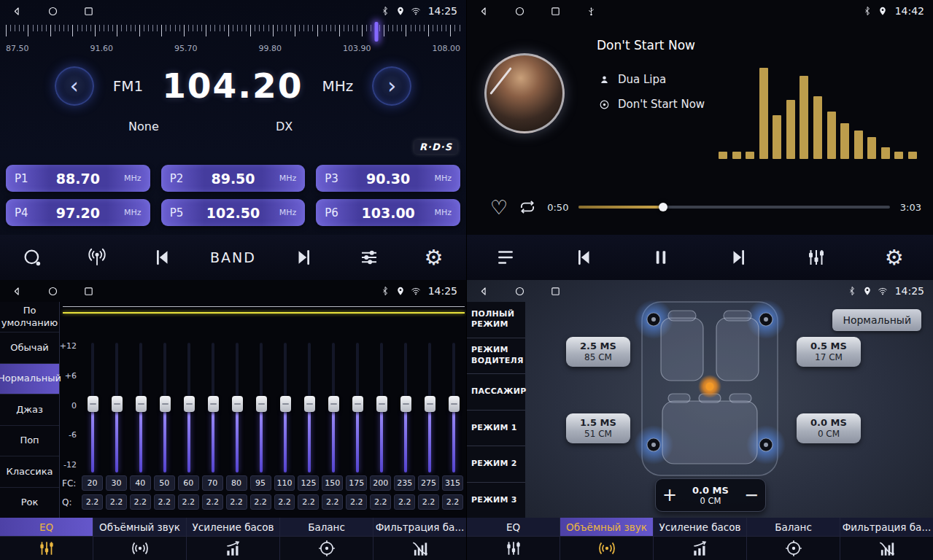 This screenshot has width=933, height=560. Describe the element at coordinates (877, 320) in the screenshot. I see `surround-preset-button: Нормальный` at that location.